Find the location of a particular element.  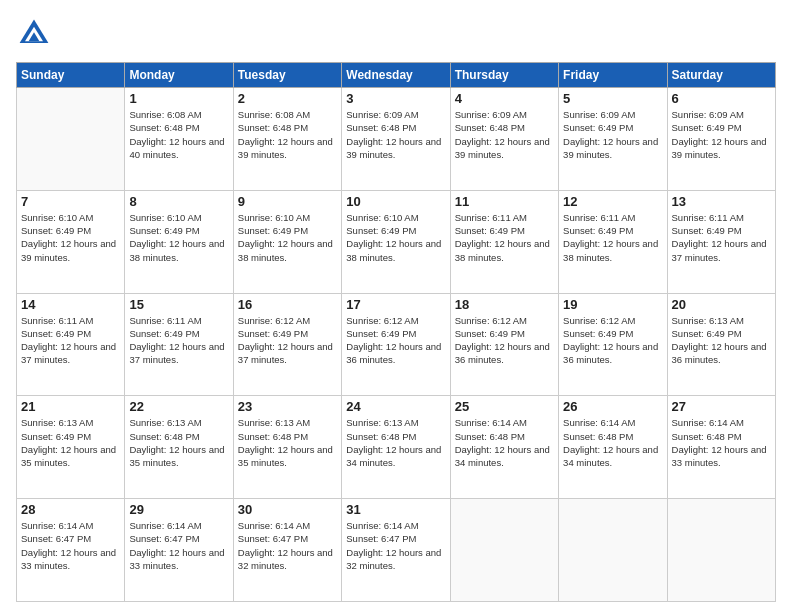

day-number: 6 is located at coordinates (722, 98).